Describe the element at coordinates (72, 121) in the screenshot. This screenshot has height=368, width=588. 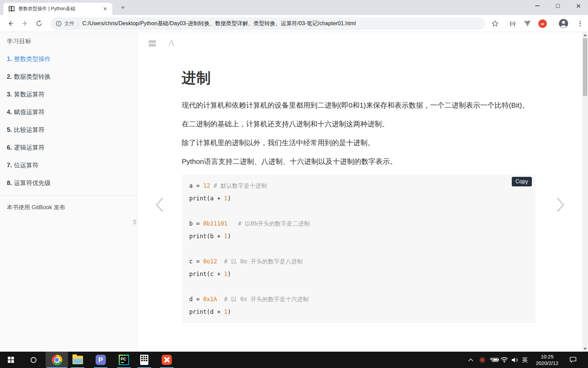
I see `toc-items: 1.整数类型操作2.数据类型转换3.算数运算符4.赋值运算符5.比较运算符6.逻…` at that location.